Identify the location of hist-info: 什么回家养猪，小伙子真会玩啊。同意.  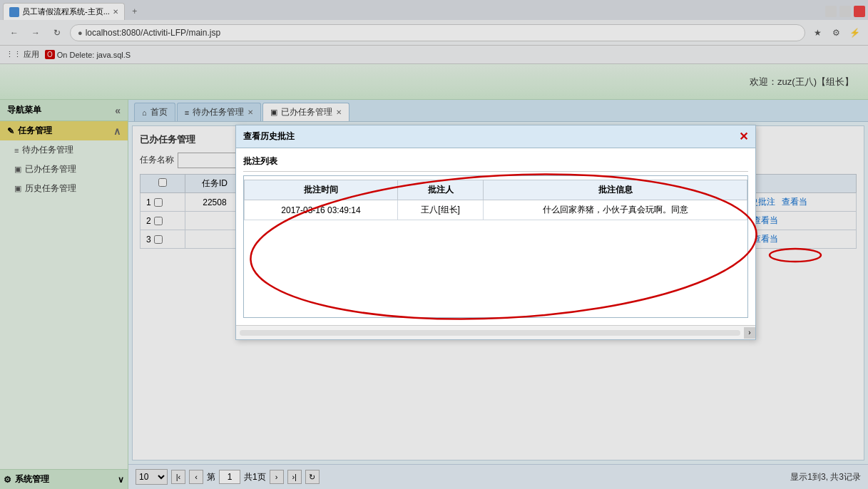
(616, 210).